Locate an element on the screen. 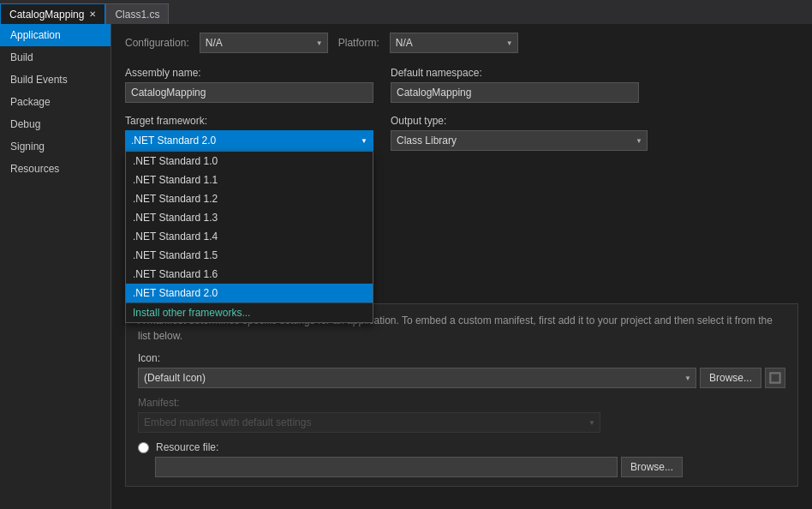 The width and height of the screenshot is (812, 509). sidebar-item-application: Application is located at coordinates (55, 35).